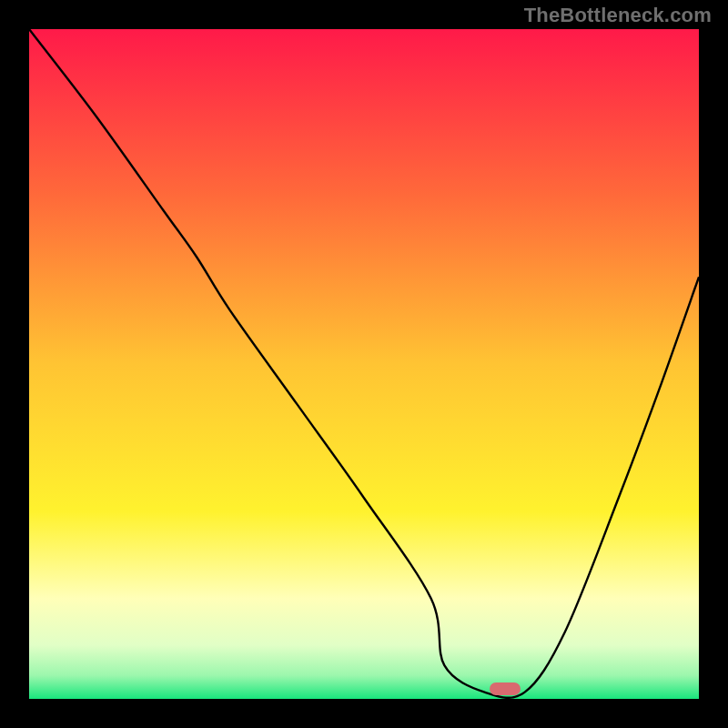 The width and height of the screenshot is (728, 728). What do you see at coordinates (505, 689) in the screenshot?
I see `optimal-marker` at bounding box center [505, 689].